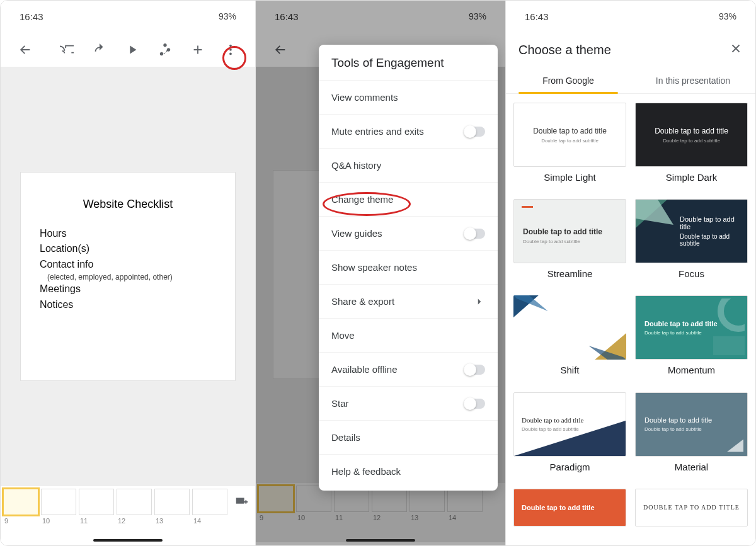 Image resolution: width=756 pixels, height=546 pixels. What do you see at coordinates (408, 403) in the screenshot?
I see `menu-star: Star` at bounding box center [408, 403].